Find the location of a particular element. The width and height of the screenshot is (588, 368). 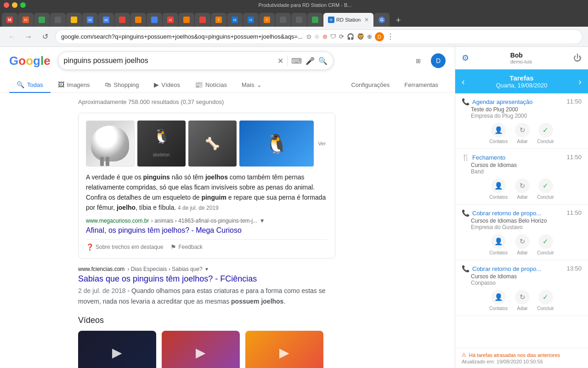

task-2: 🍴 Fechamento 11:50 Cursos de Idiomas Ban… is located at coordinates (522, 177).